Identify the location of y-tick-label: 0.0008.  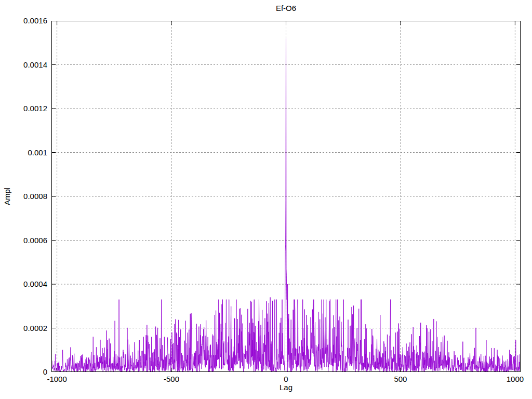
(24, 196).